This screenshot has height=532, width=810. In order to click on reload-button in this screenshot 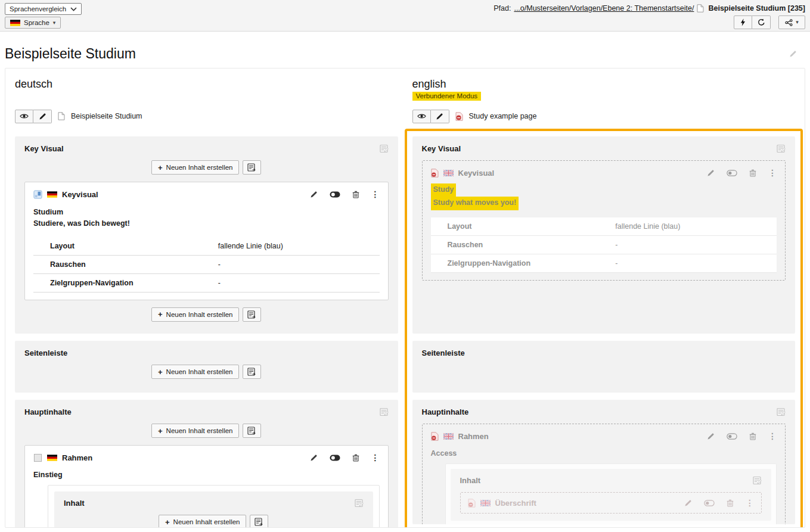, I will do `click(762, 23)`.